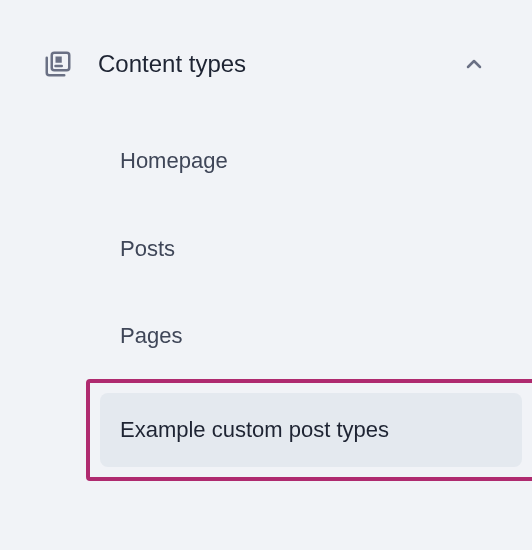 Image resolution: width=532 pixels, height=550 pixels. I want to click on menu-header-content-types: Content types, so click(266, 64).